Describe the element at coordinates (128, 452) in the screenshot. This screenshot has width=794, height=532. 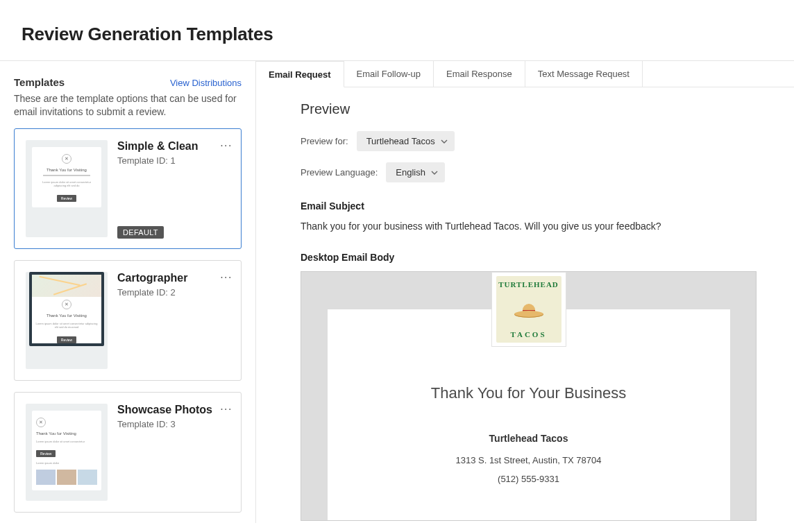
I see `template-card-showcase-photos: ✕ Thank You for Visiting Lorem ipsum dol…` at that location.